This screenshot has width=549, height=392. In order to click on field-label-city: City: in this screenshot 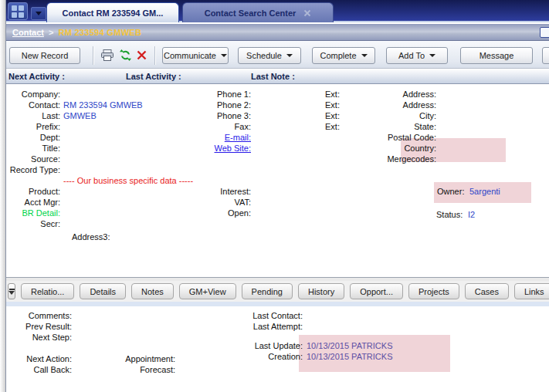, I will do `click(404, 116)`.